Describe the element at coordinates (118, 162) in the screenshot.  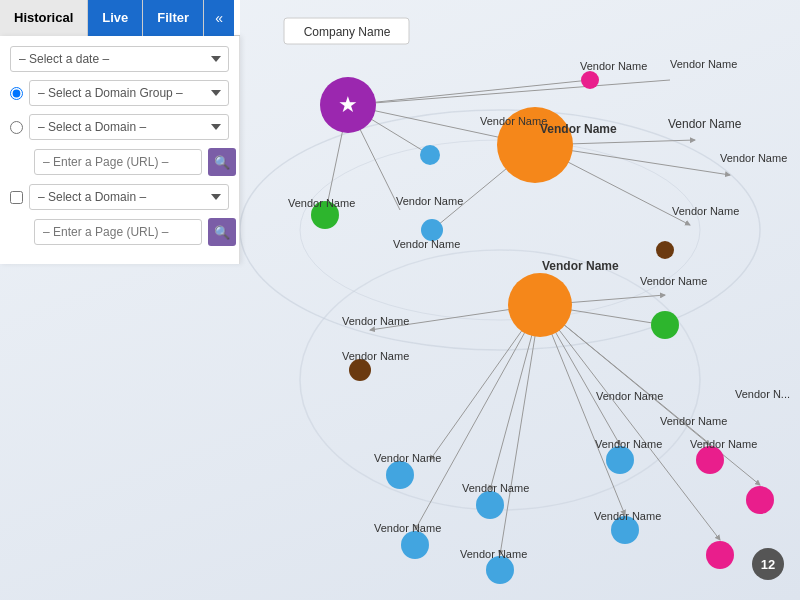
I see `url1-input` at that location.